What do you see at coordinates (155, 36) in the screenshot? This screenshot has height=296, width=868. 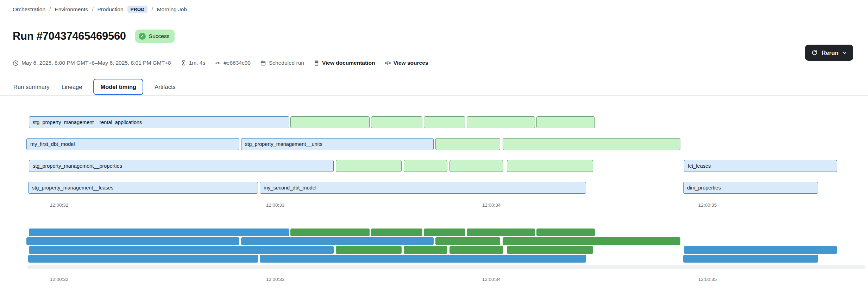 I see `status-badge: ✓ Success` at bounding box center [155, 36].